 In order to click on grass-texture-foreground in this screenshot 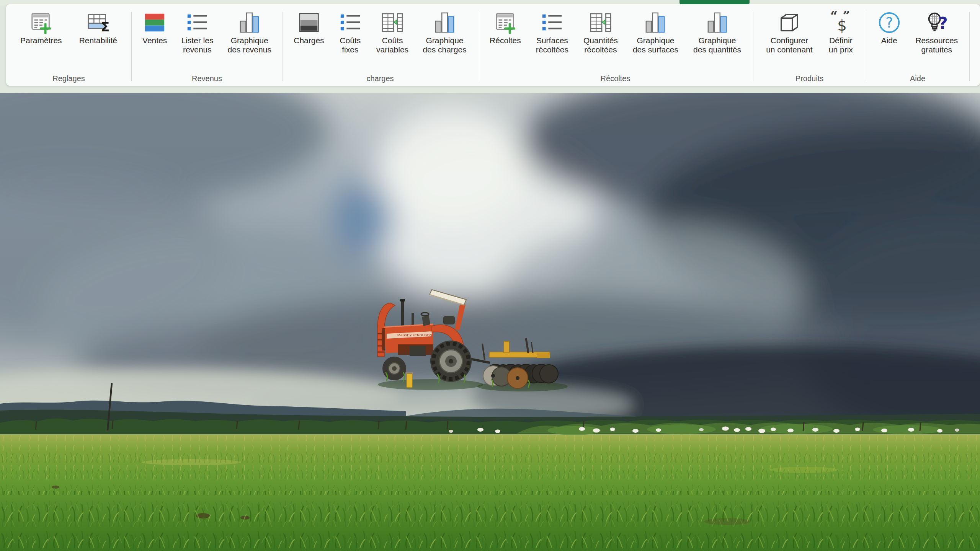, I will do `click(490, 521)`.